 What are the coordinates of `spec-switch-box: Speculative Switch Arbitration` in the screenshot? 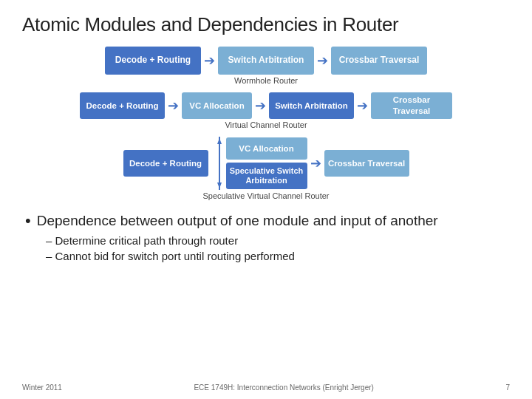 It's located at (267, 176).